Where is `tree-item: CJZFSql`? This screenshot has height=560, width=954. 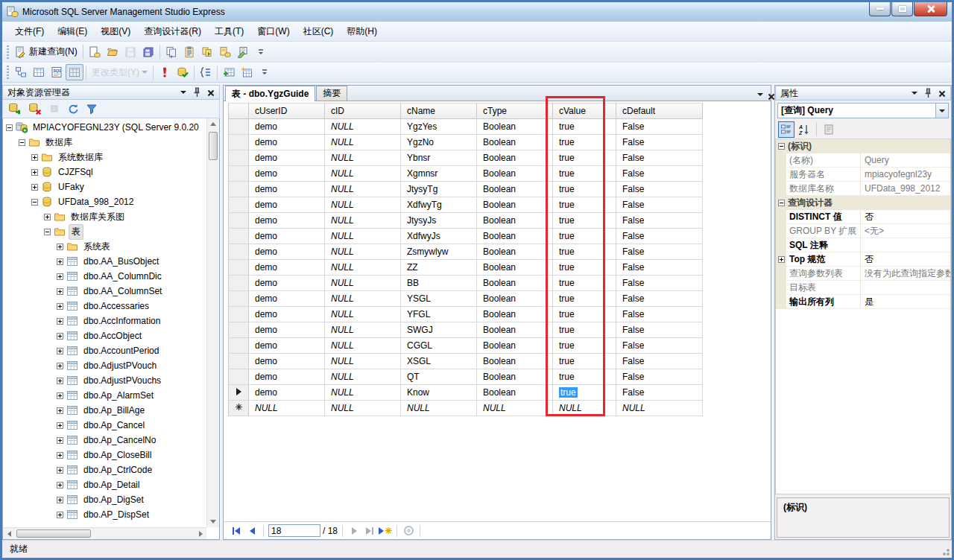
tree-item: CJZFSql is located at coordinates (104, 172).